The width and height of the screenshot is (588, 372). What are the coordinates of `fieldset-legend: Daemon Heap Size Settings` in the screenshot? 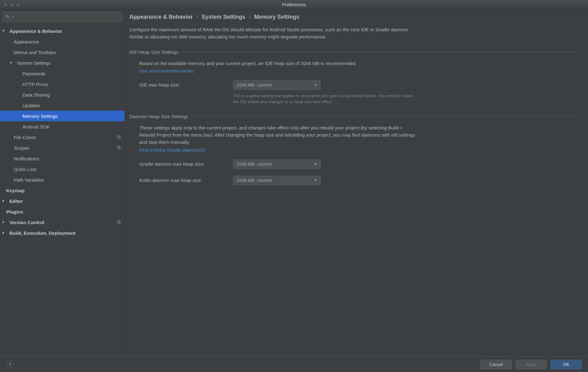 It's located at (159, 116).